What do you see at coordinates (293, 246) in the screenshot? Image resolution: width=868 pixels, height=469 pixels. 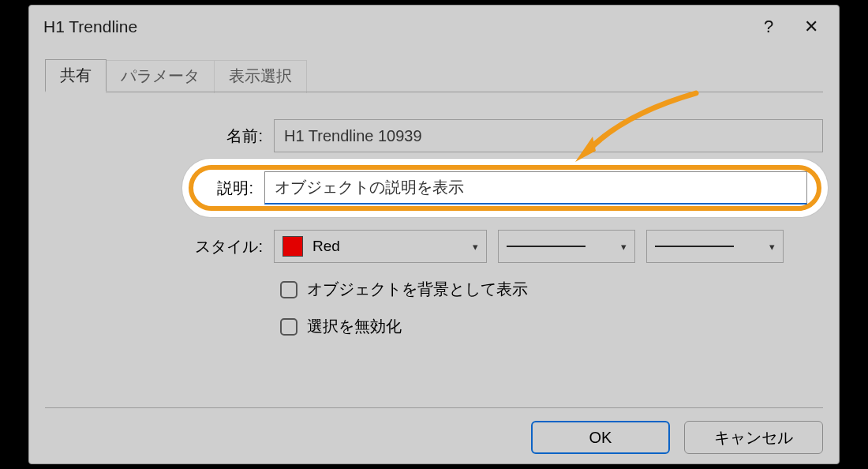 I see `color-swatch` at bounding box center [293, 246].